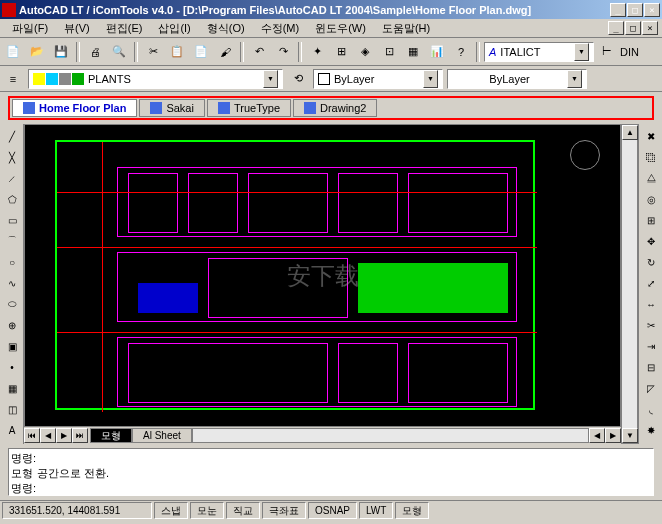 Image resolution: width=662 pixels, height=524 pixels. What do you see at coordinates (365, 52) in the screenshot?
I see `tool3-icon: ◈` at bounding box center [365, 52].